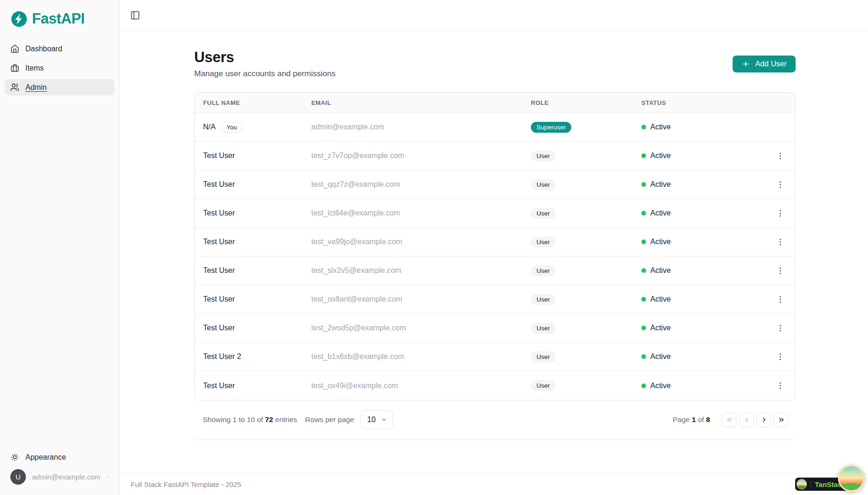  Describe the element at coordinates (59, 68) in the screenshot. I see `sidebar-nav: Dashboard Items Admin` at that location.